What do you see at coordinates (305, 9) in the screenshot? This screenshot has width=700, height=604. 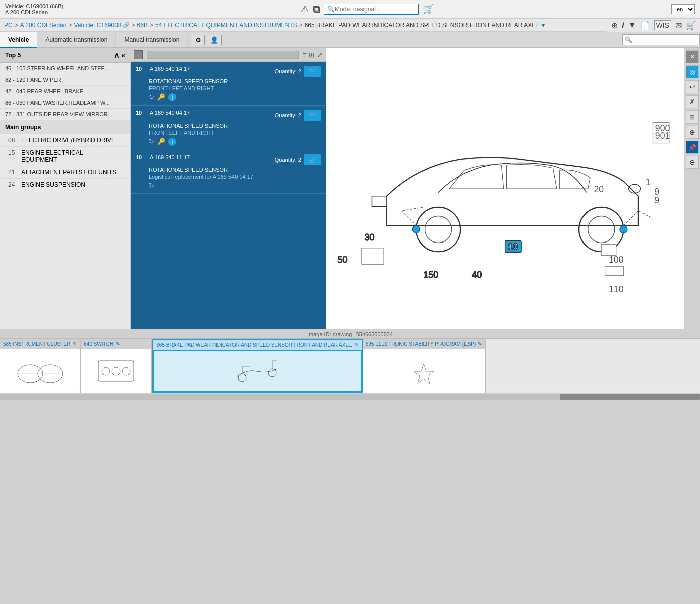 I see `warning-icon: ⚠` at bounding box center [305, 9].